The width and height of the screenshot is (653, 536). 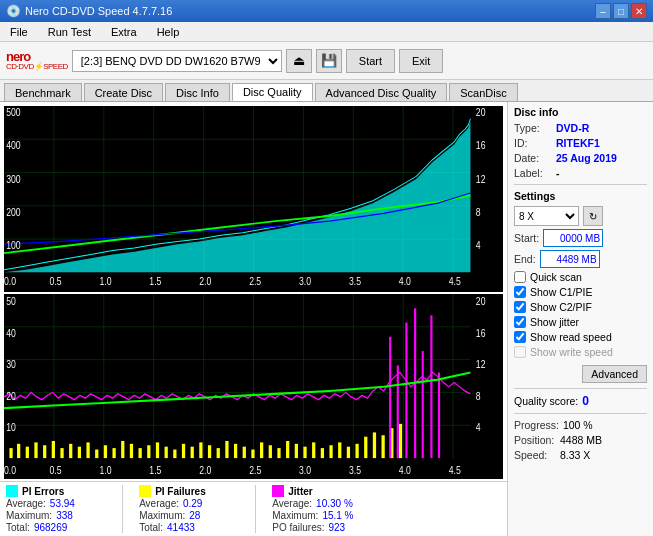 What do you see at coordinates (580, 307) in the screenshot?
I see `show-c2pif-row: Show C2/PIF` at bounding box center [580, 307].